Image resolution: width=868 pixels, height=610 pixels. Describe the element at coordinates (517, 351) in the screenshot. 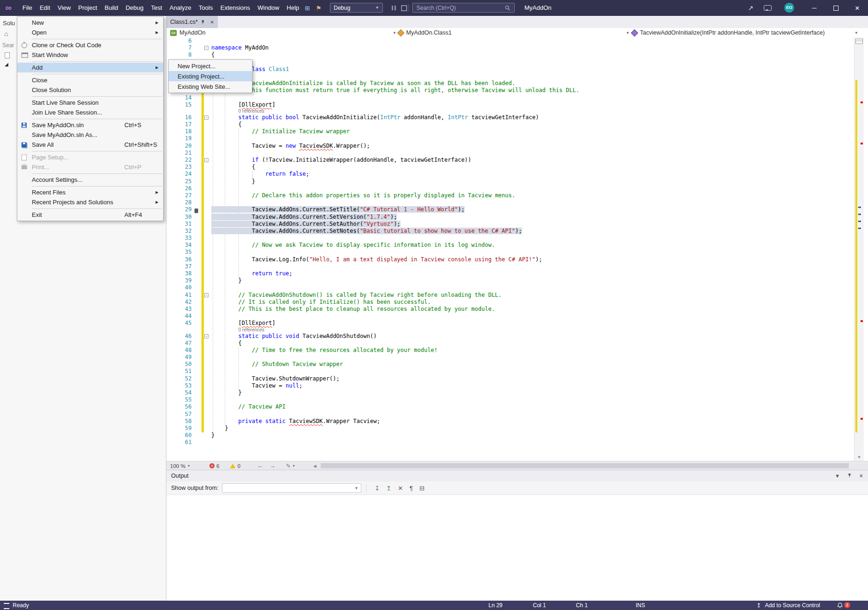

I see `code-line-48: 48 // Time to free the resources allocat…` at that location.